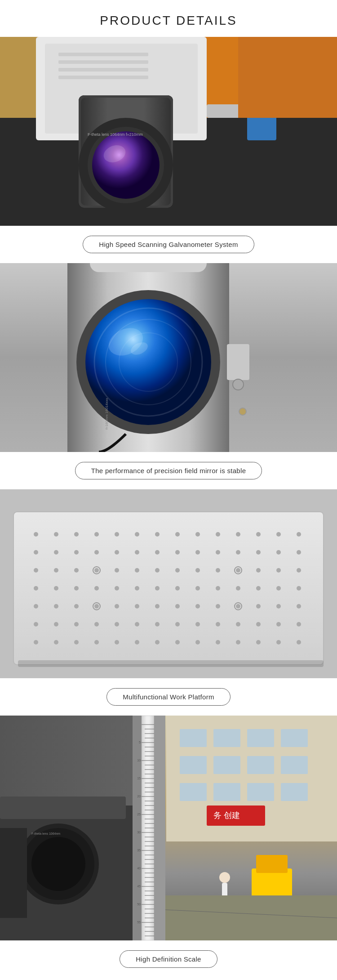 The image size is (337, 980). What do you see at coordinates (139, 814) in the screenshot?
I see `svg-text: 25` at bounding box center [139, 814].